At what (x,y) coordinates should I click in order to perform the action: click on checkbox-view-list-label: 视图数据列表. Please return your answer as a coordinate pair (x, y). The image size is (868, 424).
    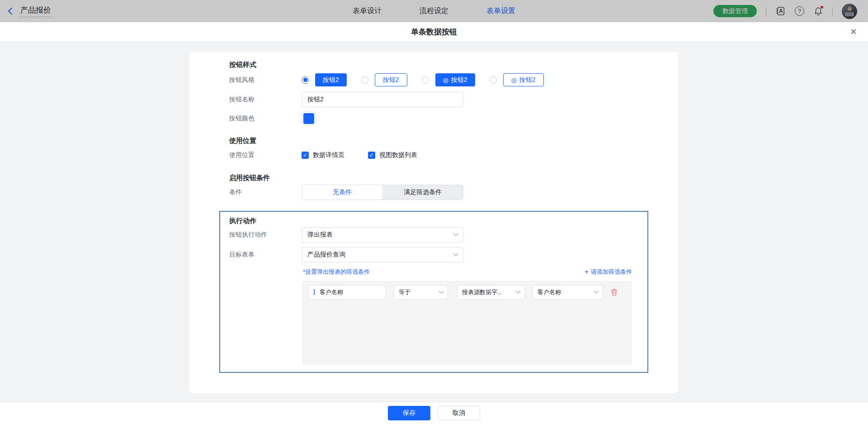
    Looking at the image, I should click on (398, 155).